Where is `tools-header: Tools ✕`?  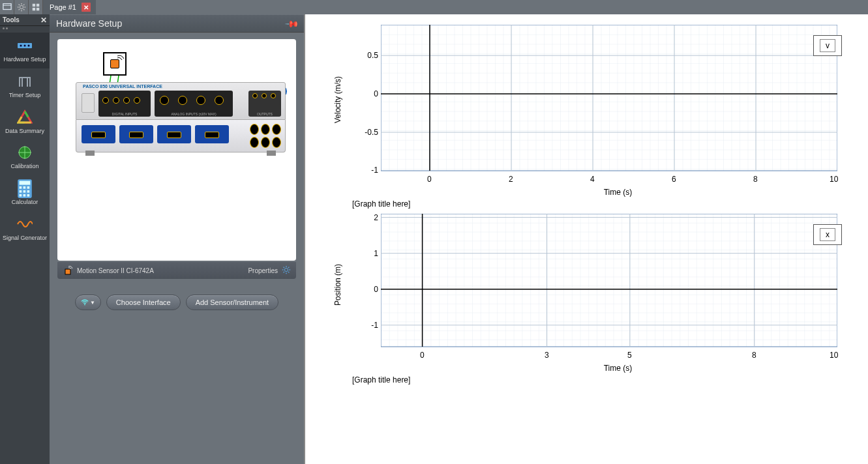
tools-header: Tools ✕ is located at coordinates (25, 20).